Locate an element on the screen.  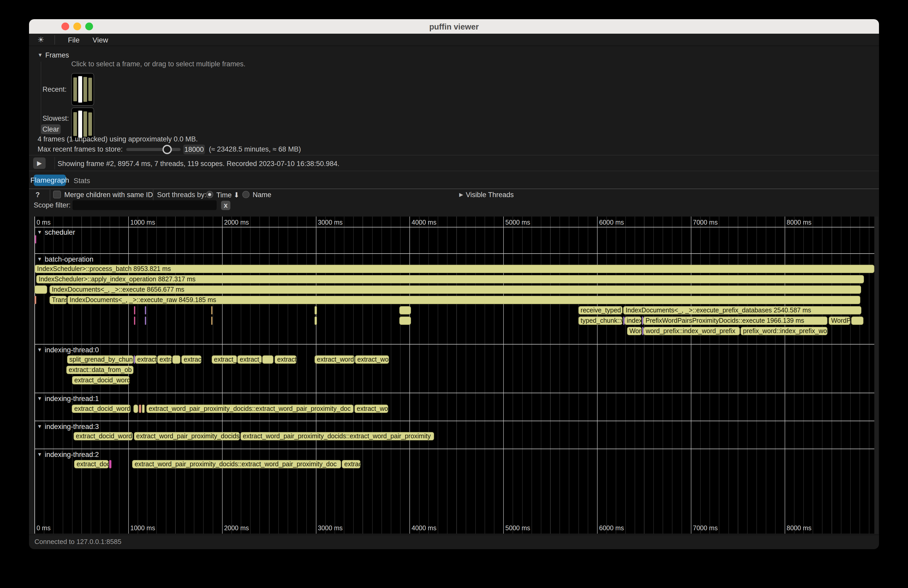
sort-name-radio is located at coordinates (246, 194).